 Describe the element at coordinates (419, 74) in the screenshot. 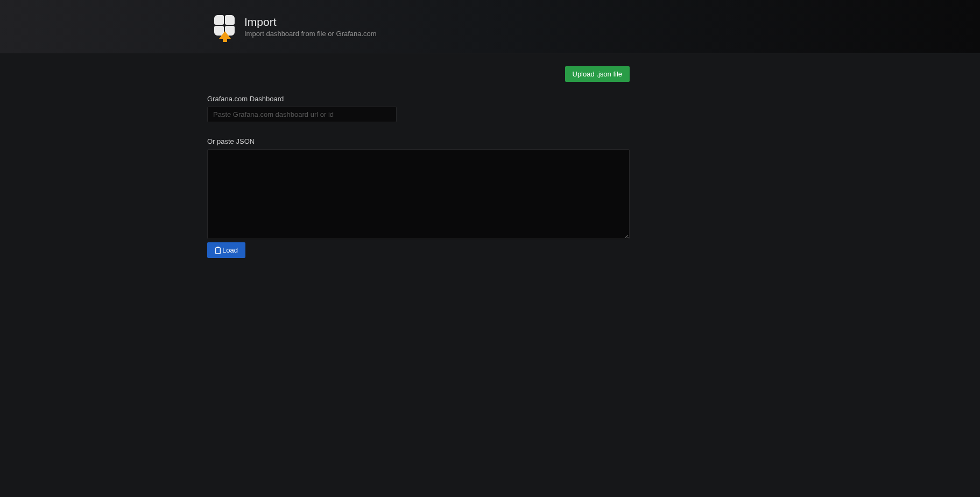

I see `upload-row: Upload .json file` at that location.